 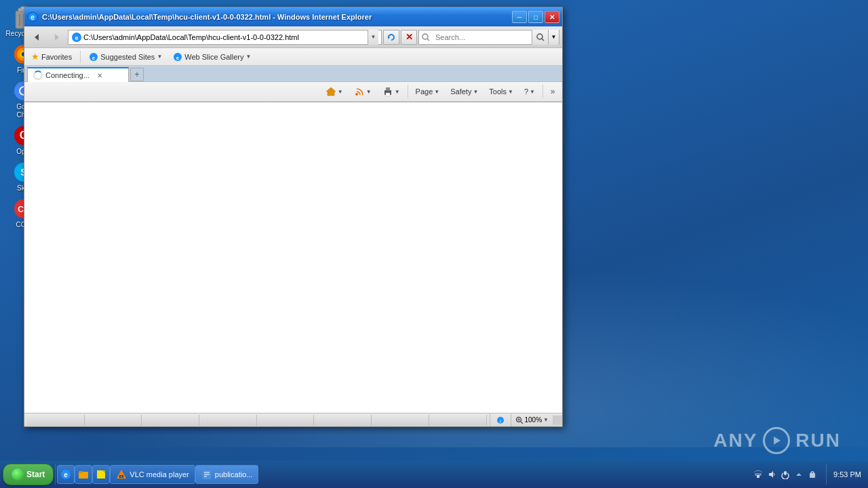 What do you see at coordinates (277, 17) in the screenshot?
I see `ie-title-text: C:\Users\admin\AppData\Local\Temp\hcu-cl…` at bounding box center [277, 17].